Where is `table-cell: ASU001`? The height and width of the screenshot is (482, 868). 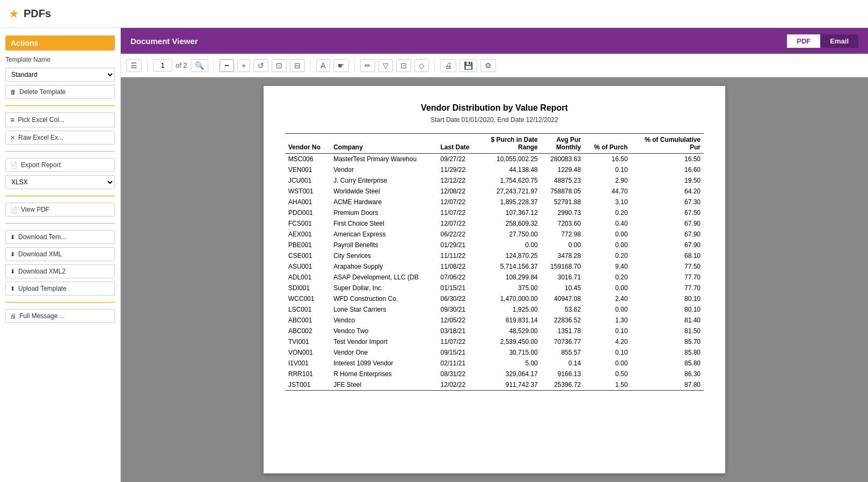
table-cell: ASU001 is located at coordinates (308, 267).